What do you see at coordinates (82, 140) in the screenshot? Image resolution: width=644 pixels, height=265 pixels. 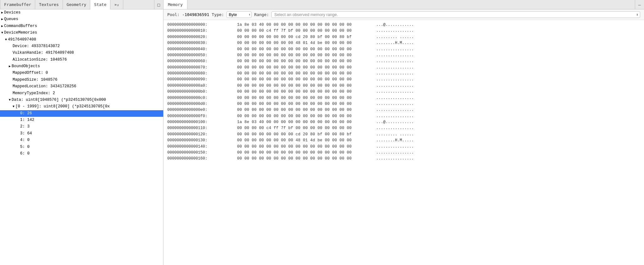 I see `tree-item: 4: 0` at bounding box center [82, 140].